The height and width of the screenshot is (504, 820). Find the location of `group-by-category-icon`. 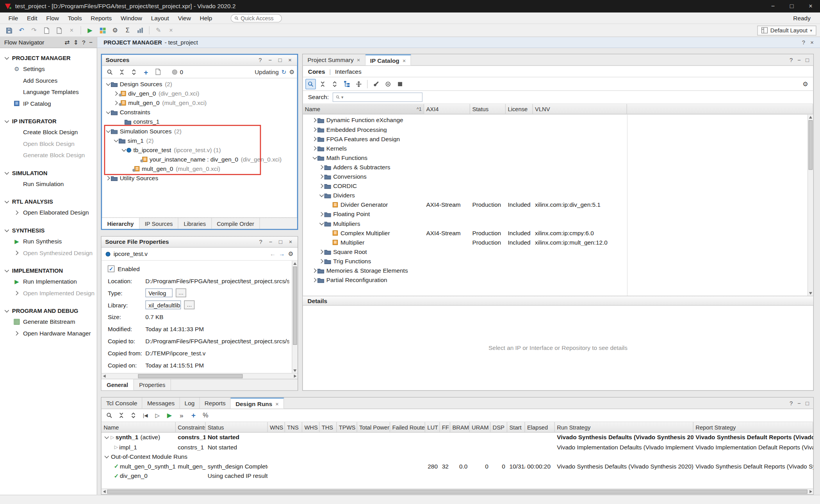

group-by-category-icon is located at coordinates (347, 84).